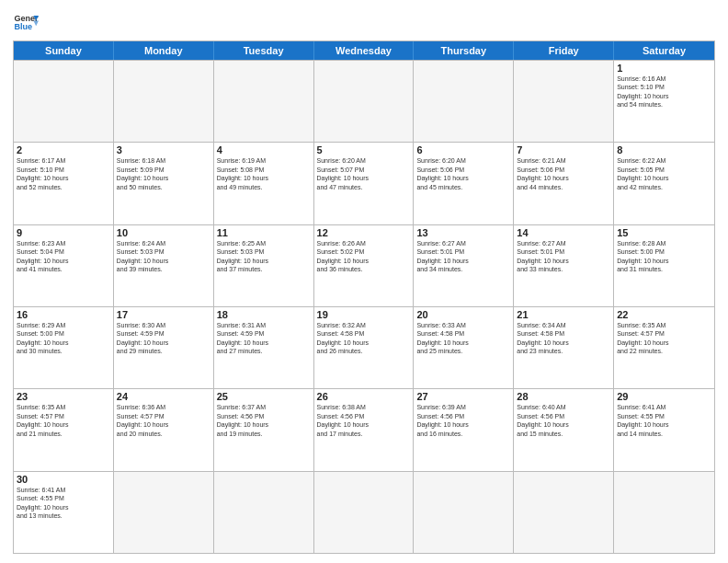 The width and height of the screenshot is (728, 563). Describe the element at coordinates (364, 150) in the screenshot. I see `day-number: 5` at that location.